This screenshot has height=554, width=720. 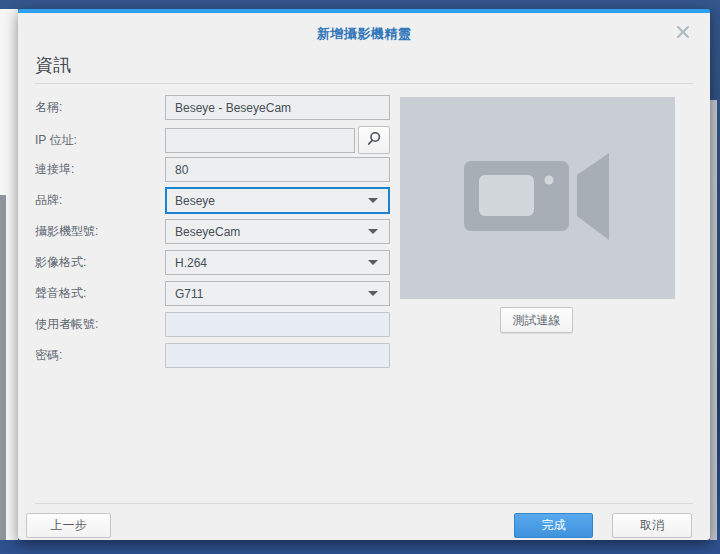 What do you see at coordinates (278, 232) in the screenshot?
I see `camera-model-select: BeseyeCam` at bounding box center [278, 232].